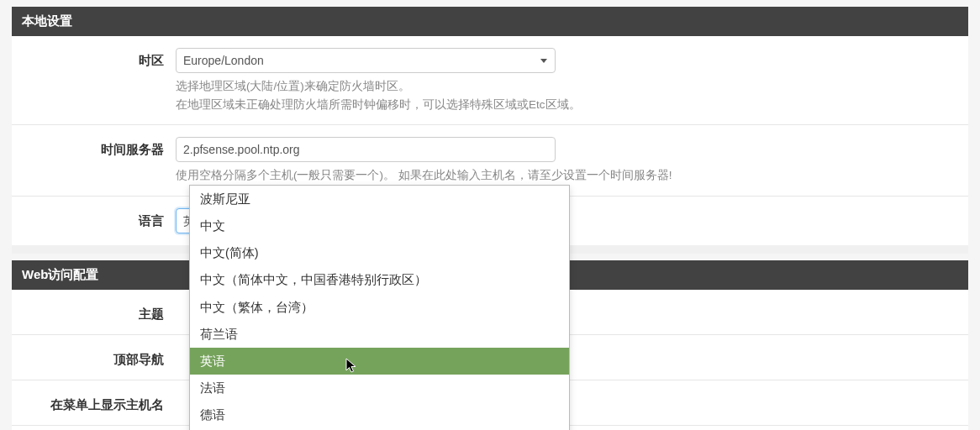 The height and width of the screenshot is (430, 980). I want to click on label-topnav: 顶部导航, so click(94, 358).